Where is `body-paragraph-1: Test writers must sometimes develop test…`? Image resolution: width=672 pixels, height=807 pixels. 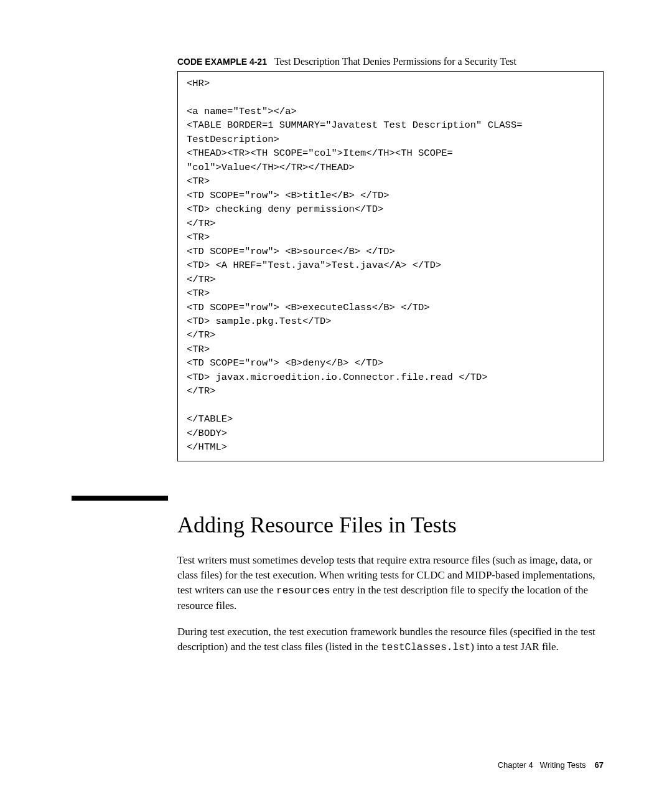 body-paragraph-1: Test writers must sometimes develop test… is located at coordinates (391, 583).